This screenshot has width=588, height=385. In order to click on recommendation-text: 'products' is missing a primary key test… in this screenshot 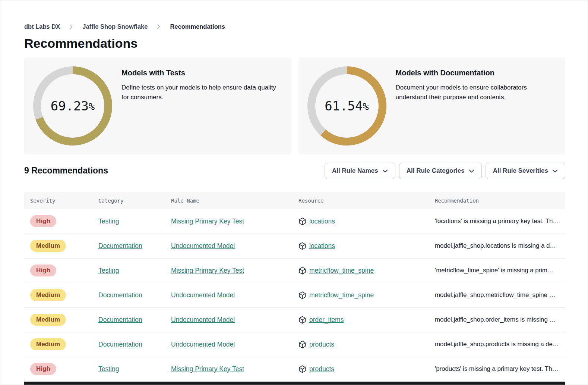, I will do `click(497, 369)`.